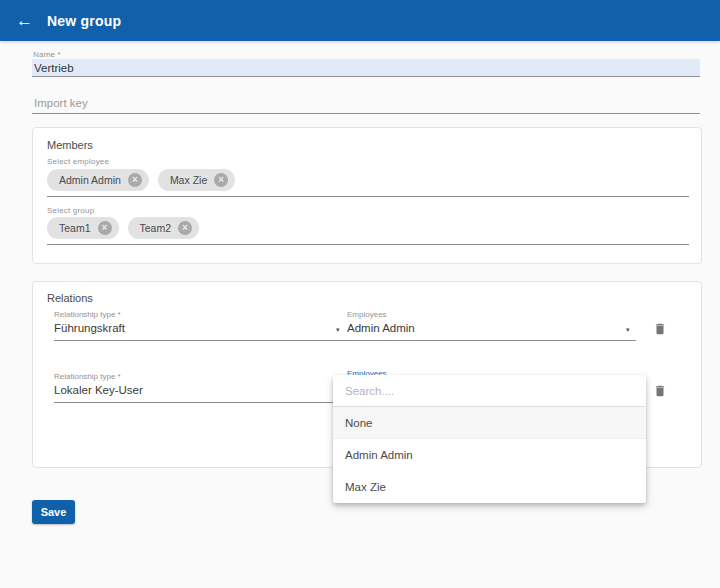 Image resolution: width=720 pixels, height=588 pixels. I want to click on employee-select-underline, so click(368, 196).